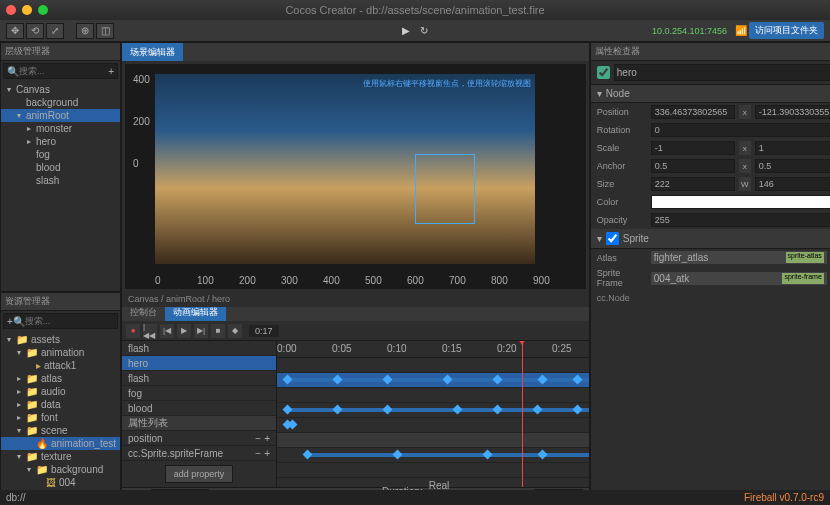 This screenshot has height=505, width=830. Describe the element at coordinates (199, 438) in the screenshot. I see `property-row: position−+` at that location.